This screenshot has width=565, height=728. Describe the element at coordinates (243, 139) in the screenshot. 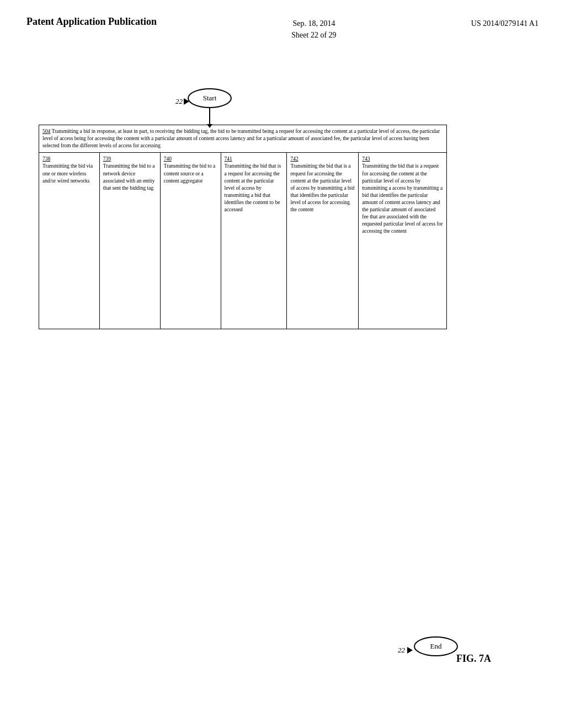

I see `main-process-row: 504 Transmitting a bid in response, at l…` at that location.